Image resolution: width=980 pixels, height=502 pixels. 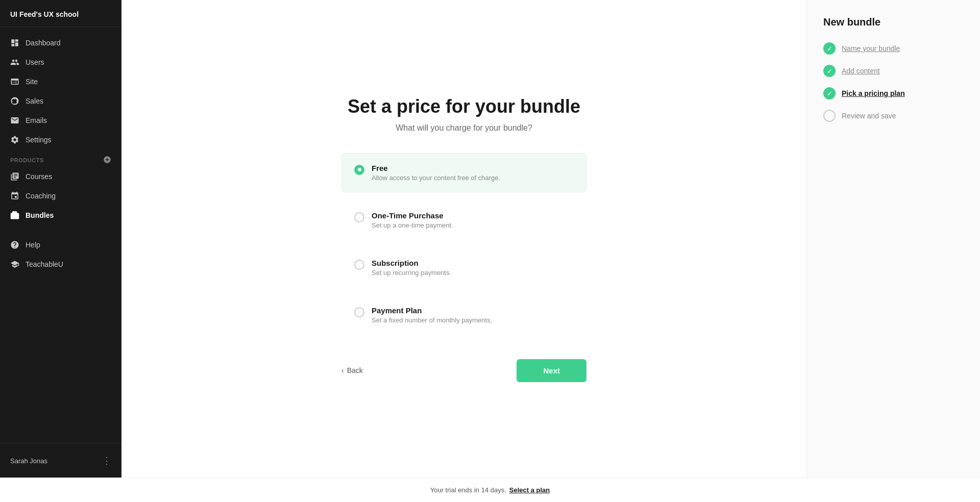 I want to click on sidebar-item-coaching: Coaching, so click(x=61, y=196).